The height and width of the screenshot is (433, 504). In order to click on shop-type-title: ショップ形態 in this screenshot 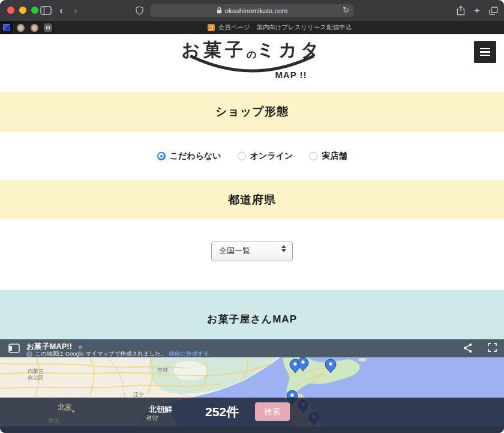, I will do `click(252, 112)`.